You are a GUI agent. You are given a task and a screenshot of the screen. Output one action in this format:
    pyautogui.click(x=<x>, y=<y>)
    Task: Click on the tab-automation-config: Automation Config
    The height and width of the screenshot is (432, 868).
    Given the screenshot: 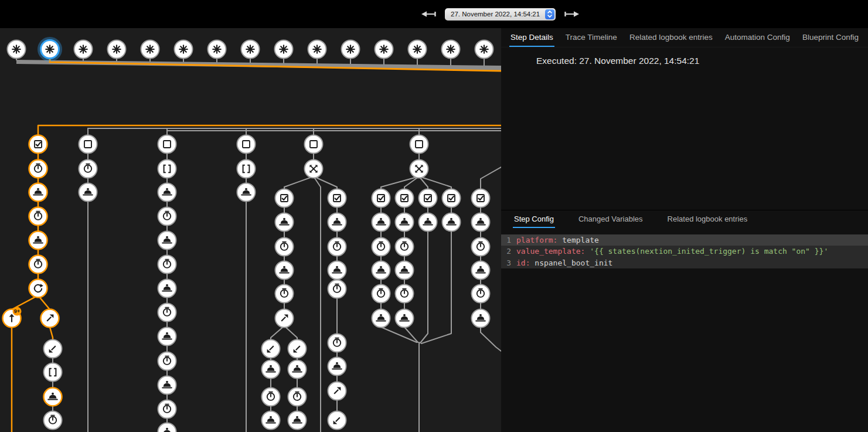 What is the action you would take?
    pyautogui.click(x=757, y=38)
    